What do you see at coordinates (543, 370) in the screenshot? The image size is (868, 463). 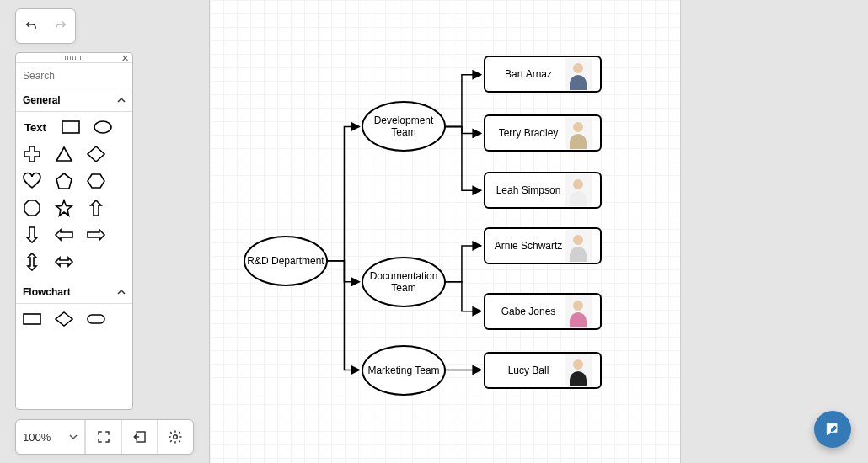 I see `node-person: Lucy Ball` at bounding box center [543, 370].